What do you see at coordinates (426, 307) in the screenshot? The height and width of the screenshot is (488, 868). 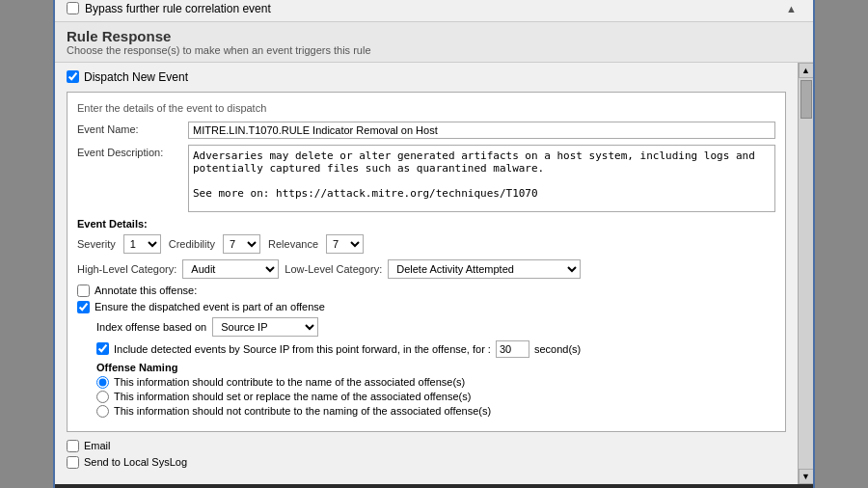 I see `ensure-row: Ensure the dispatched event is part of a…` at bounding box center [426, 307].